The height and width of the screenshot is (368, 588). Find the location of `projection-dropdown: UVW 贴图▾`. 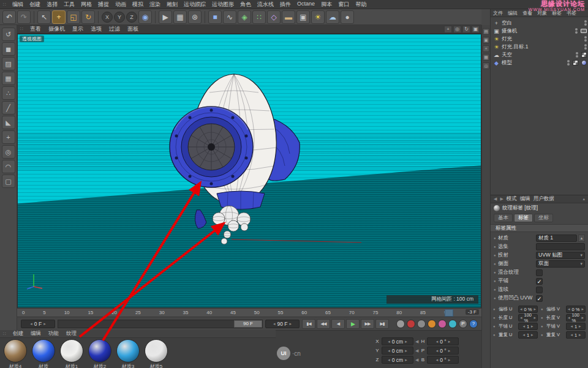

projection-dropdown: UVW 贴图▾ is located at coordinates (560, 255).